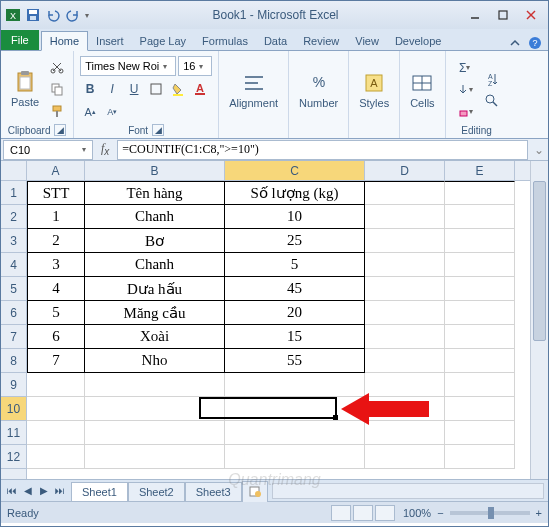 The height and width of the screenshot is (527, 549). I want to click on cell-A3: 2, so click(56, 241).